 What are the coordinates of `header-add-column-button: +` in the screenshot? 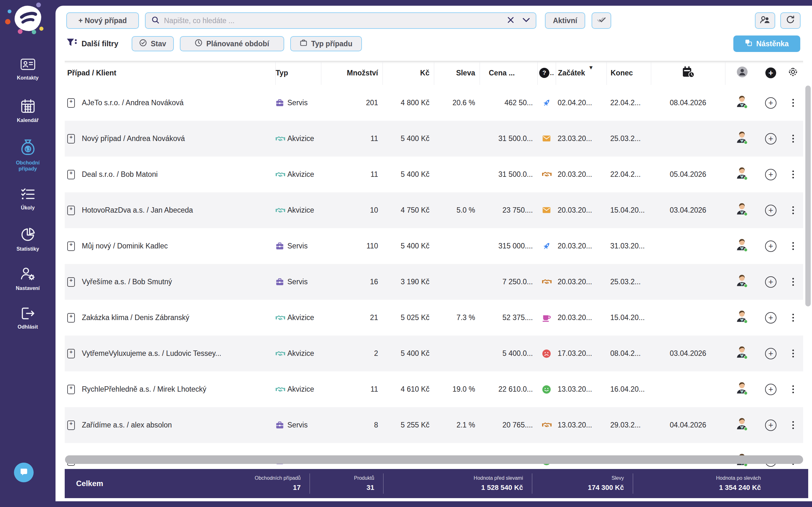 It's located at (771, 73).